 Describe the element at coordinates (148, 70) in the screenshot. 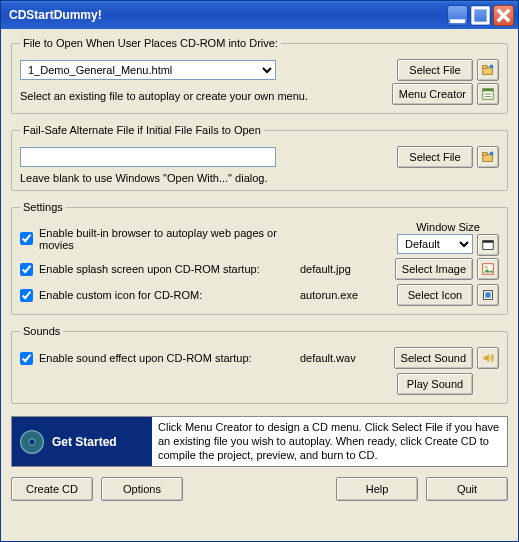

I see `autoplay-file-dropdown: 1_Demo_General_Menu.html` at that location.